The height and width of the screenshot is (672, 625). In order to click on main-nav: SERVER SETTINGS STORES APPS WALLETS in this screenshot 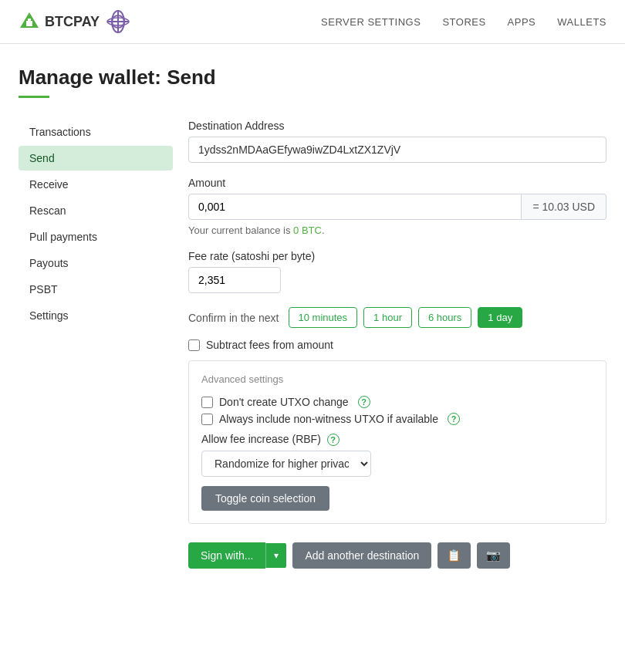, I will do `click(464, 22)`.